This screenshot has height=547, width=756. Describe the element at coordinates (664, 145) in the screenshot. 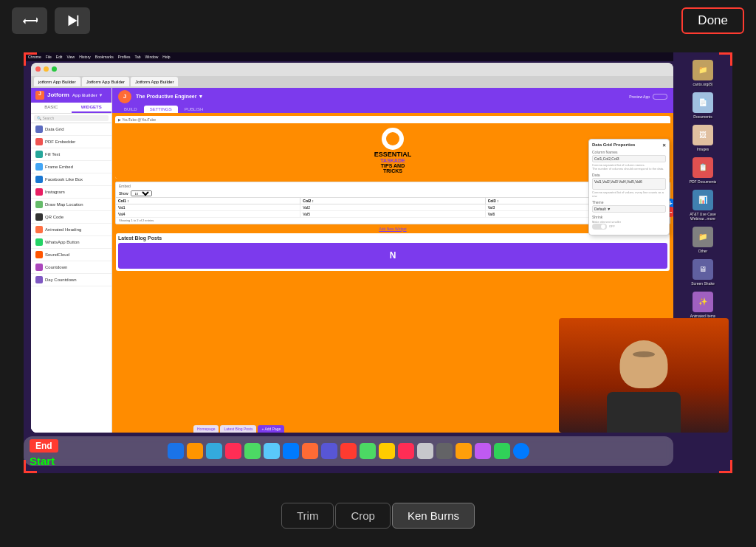

I see `close-panel-btn: ✕` at that location.